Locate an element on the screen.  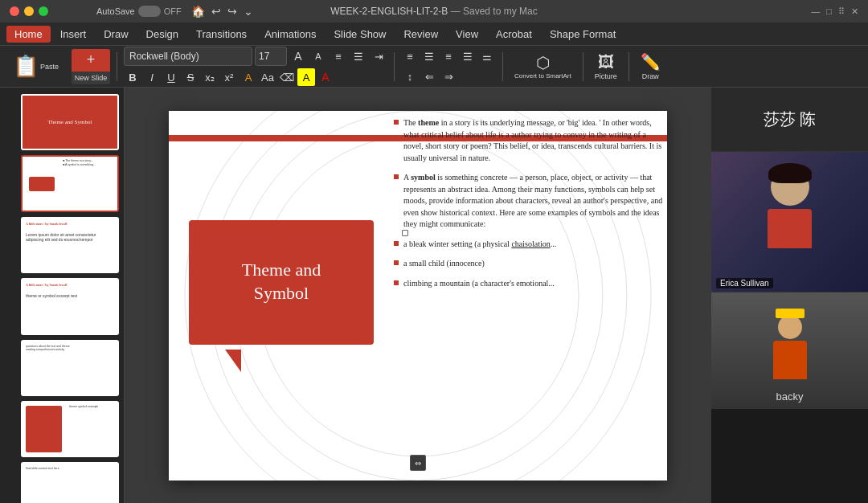
user-name-panel: 莎莎 陈 is located at coordinates (789, 120).